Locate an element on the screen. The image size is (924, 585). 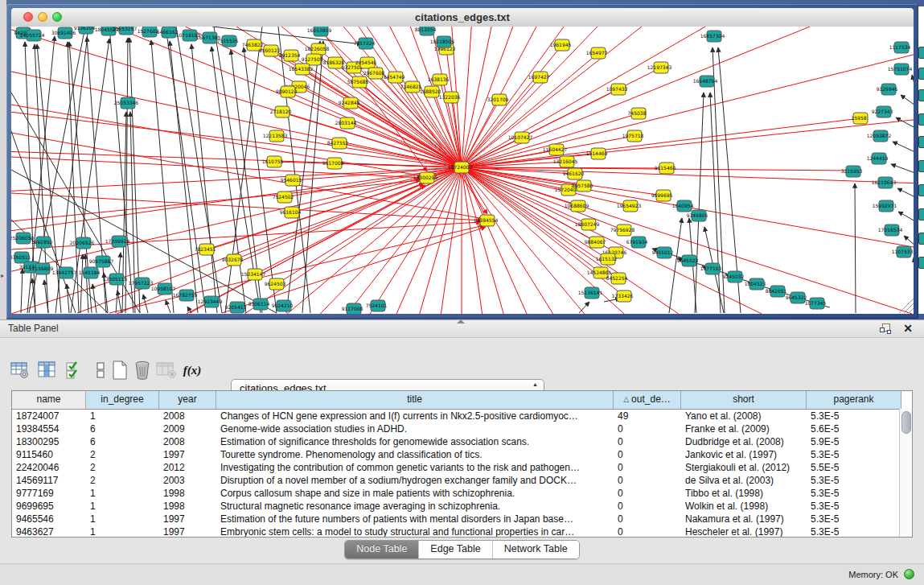
network-node: 9242848 is located at coordinates (349, 103).